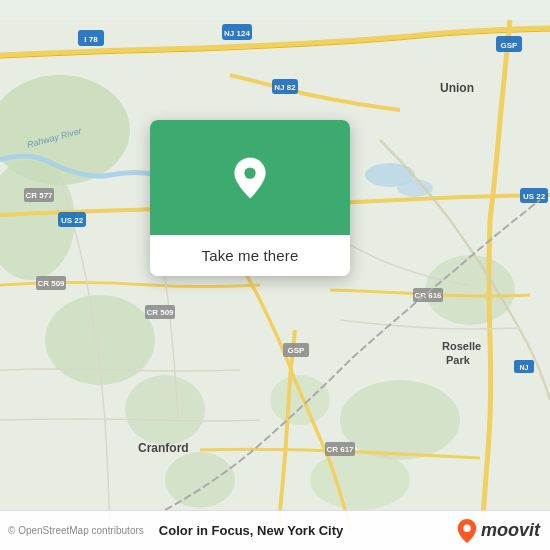  I want to click on osm-attribution: © OpenStreetMap contributors, so click(76, 530).